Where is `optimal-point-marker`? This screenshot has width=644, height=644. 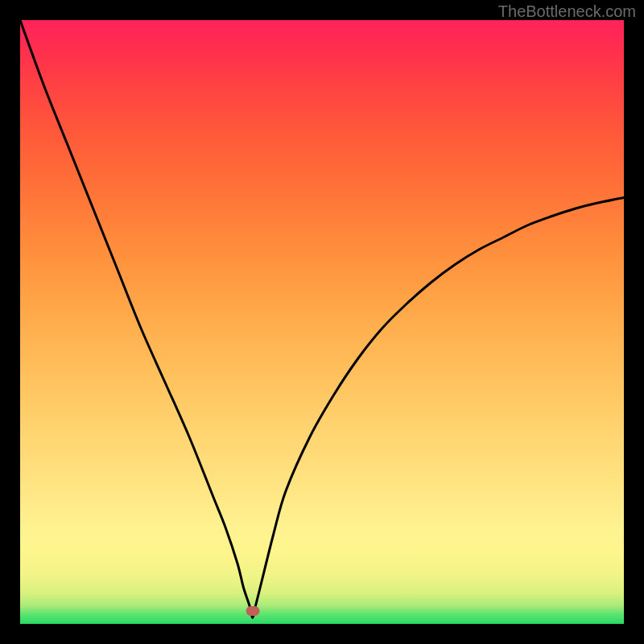
optimal-point-marker is located at coordinates (253, 611).